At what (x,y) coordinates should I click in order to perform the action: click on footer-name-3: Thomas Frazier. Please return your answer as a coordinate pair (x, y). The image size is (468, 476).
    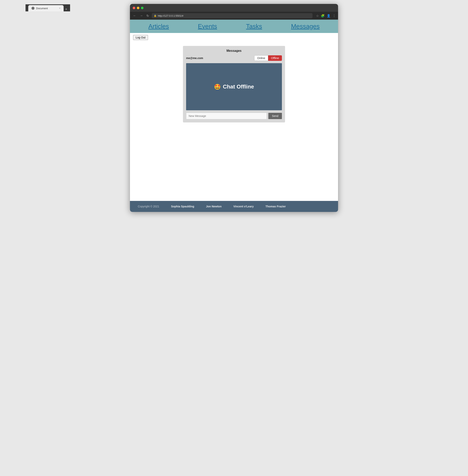
    Looking at the image, I should click on (276, 206).